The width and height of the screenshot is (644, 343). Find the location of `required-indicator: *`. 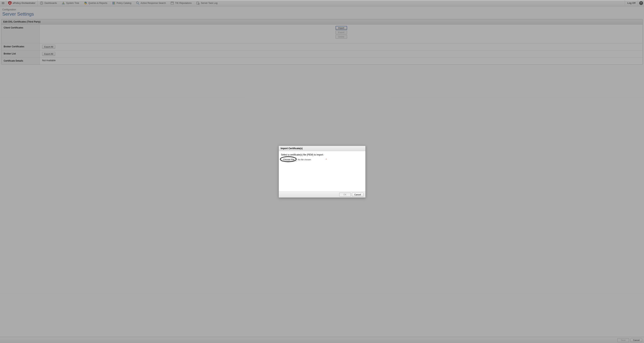

required-indicator: * is located at coordinates (326, 160).